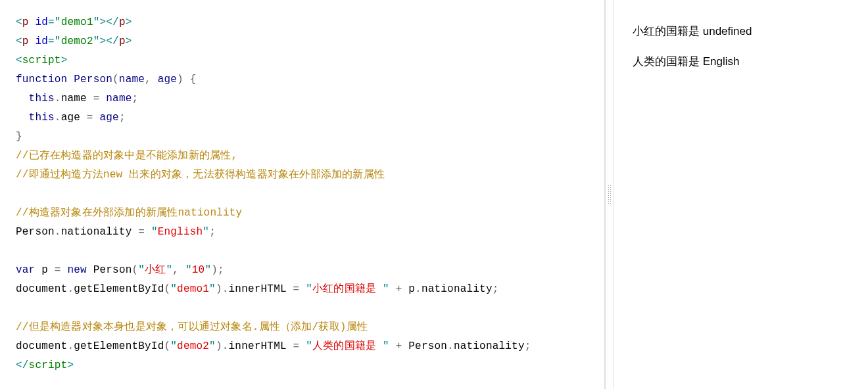 Image resolution: width=868 pixels, height=389 pixels. Describe the element at coordinates (741, 32) in the screenshot. I see `output-text: 小红的国籍是 undefined` at that location.